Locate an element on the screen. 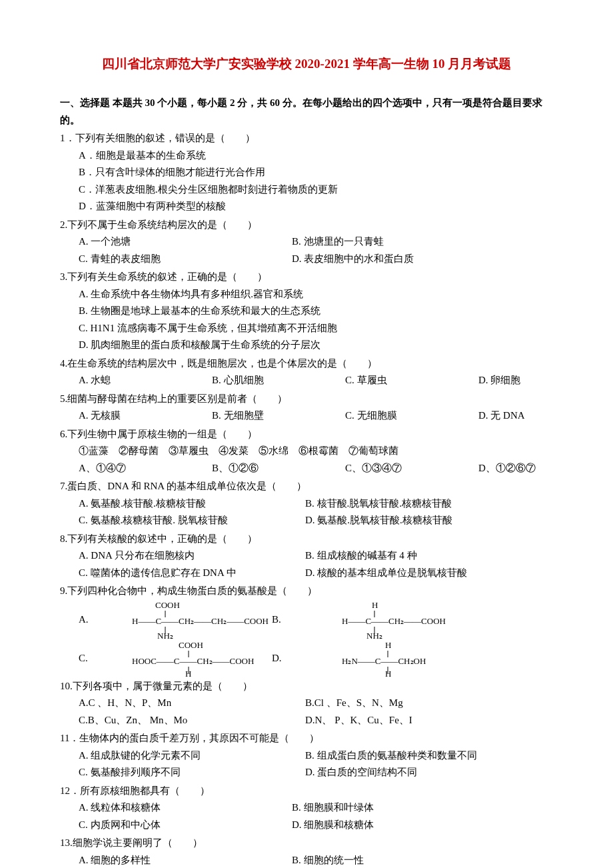  question-6: 6.下列生物中属于原核生物的一组是（ ） ①蓝藻 ②酵母菌 ③草履虫 ④发菜 ⑤… is located at coordinates (306, 452).